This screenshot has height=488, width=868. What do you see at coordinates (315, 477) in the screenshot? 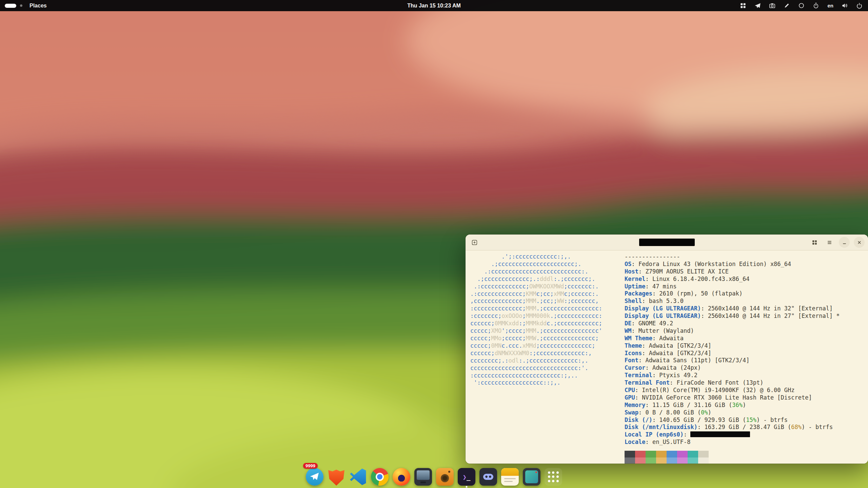
I see `telegram-icon` at bounding box center [315, 477].